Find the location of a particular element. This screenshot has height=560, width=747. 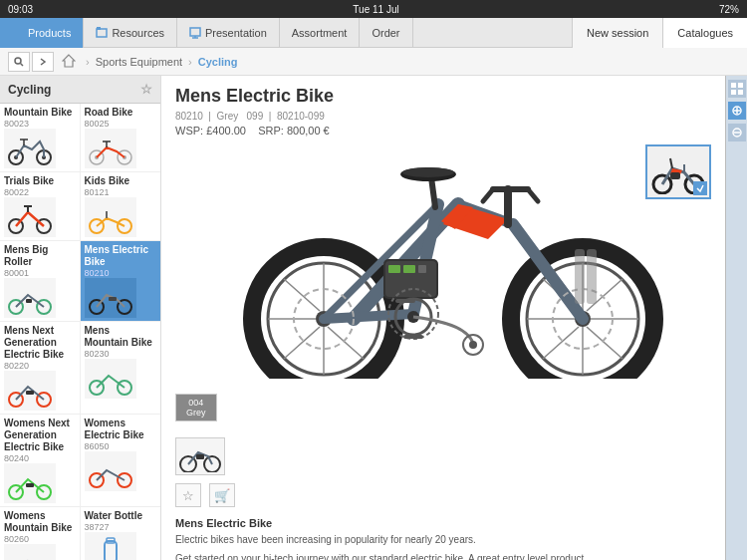

product-item-kids-bike: Kids Bike 80121 is located at coordinates (122, 207).